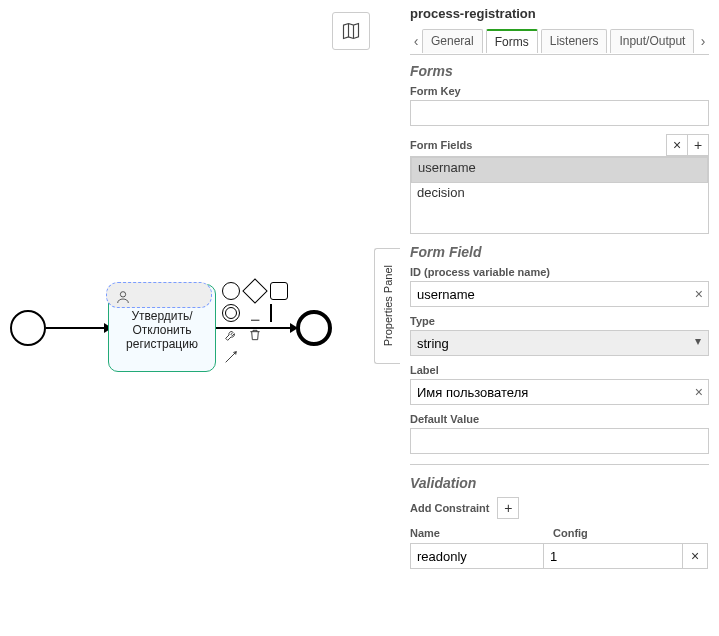 The image size is (719, 636). What do you see at coordinates (560, 441) in the screenshot?
I see `default-value-input` at bounding box center [560, 441].